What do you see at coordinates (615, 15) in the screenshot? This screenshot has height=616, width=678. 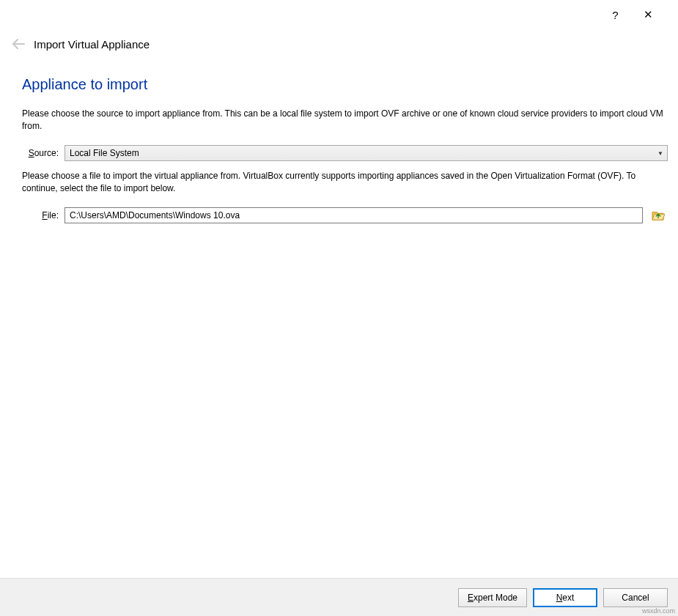 I see `help-icon: ?` at bounding box center [615, 15].